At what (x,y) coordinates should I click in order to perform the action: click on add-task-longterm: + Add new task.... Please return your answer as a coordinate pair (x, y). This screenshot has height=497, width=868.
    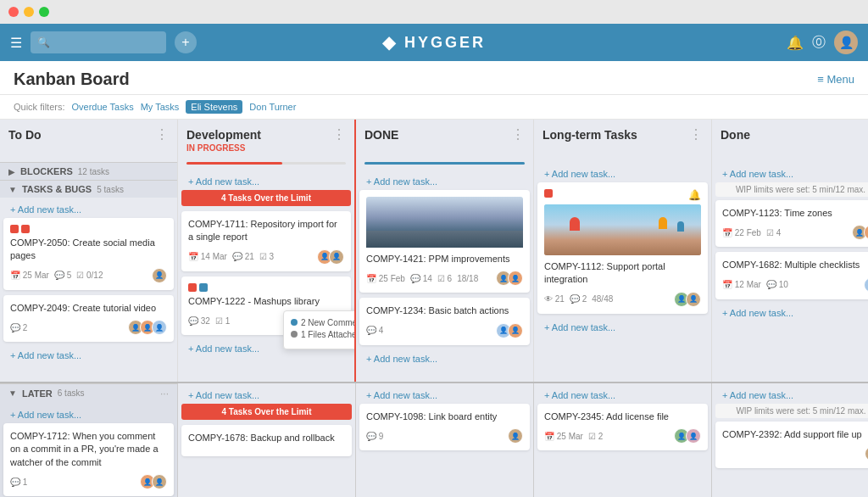
    Looking at the image, I should click on (622, 174).